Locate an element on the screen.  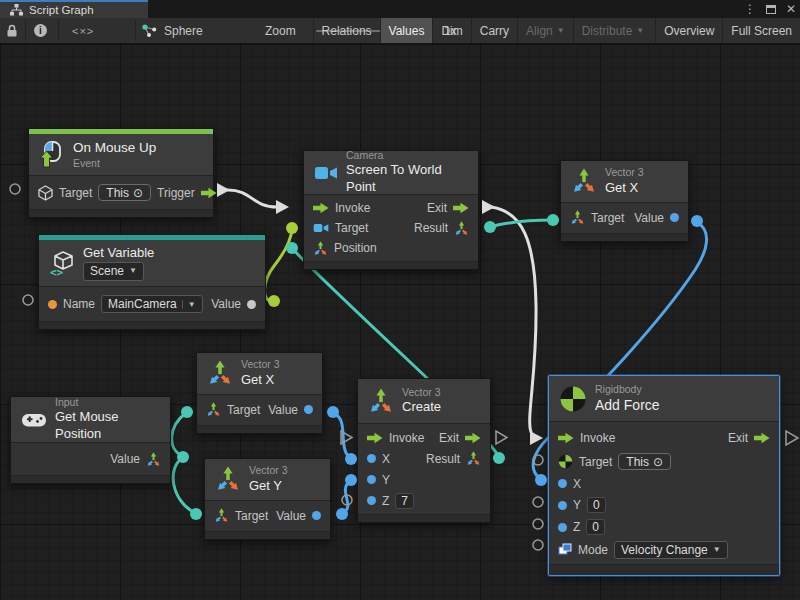
distribute-dropdown: Distribute▼ is located at coordinates (613, 30).